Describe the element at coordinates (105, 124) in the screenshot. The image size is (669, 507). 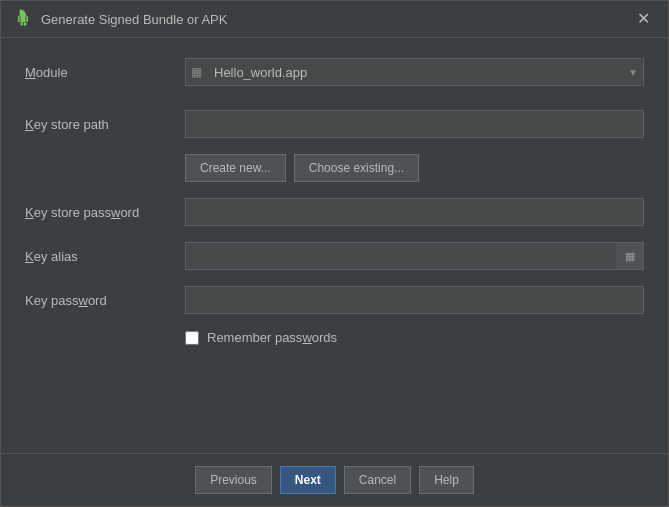
I see `keystore-path-label: Key store path` at that location.